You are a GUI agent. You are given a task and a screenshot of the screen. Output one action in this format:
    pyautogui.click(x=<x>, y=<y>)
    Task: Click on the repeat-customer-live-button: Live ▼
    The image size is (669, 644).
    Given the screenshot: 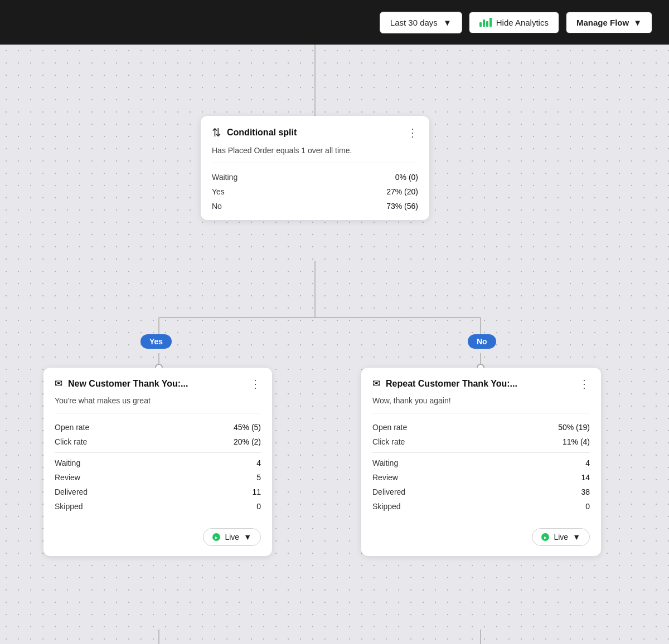 What is the action you would take?
    pyautogui.click(x=561, y=537)
    